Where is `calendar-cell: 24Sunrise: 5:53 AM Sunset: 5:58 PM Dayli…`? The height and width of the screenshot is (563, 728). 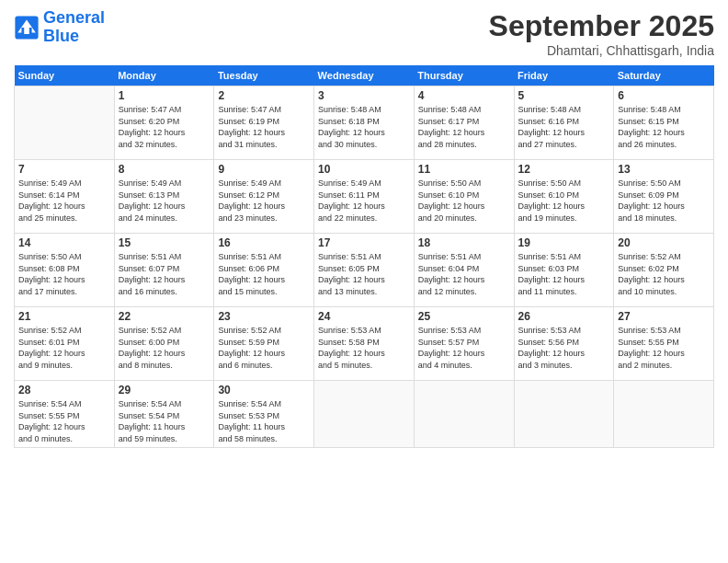
calendar-cell: 24Sunrise: 5:53 AM Sunset: 5:58 PM Dayli… is located at coordinates (364, 344).